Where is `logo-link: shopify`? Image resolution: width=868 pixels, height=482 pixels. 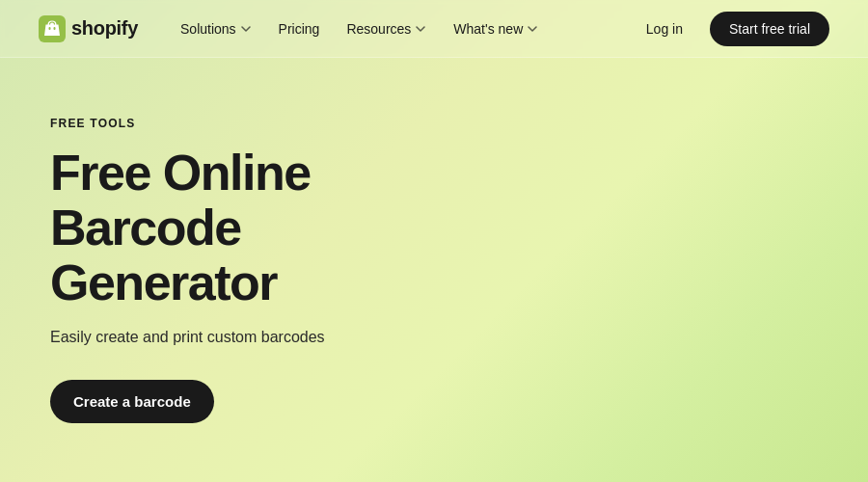
logo-link: shopify is located at coordinates (89, 29).